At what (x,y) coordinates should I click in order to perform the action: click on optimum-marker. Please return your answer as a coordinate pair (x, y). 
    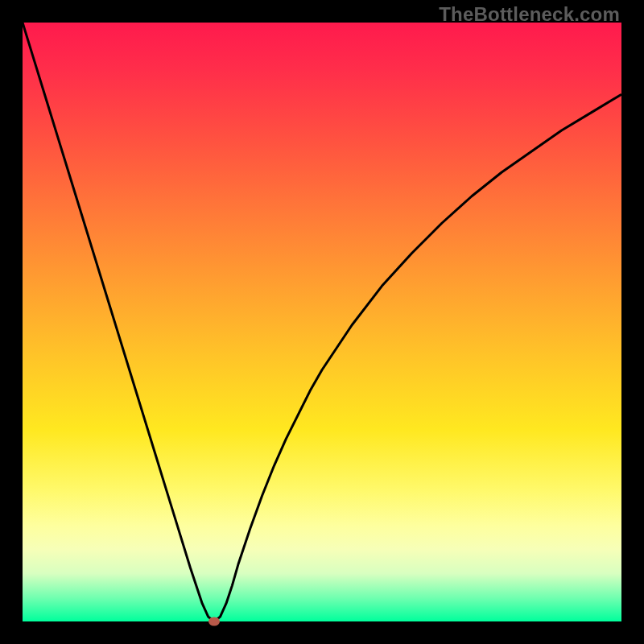
    Looking at the image, I should click on (214, 621).